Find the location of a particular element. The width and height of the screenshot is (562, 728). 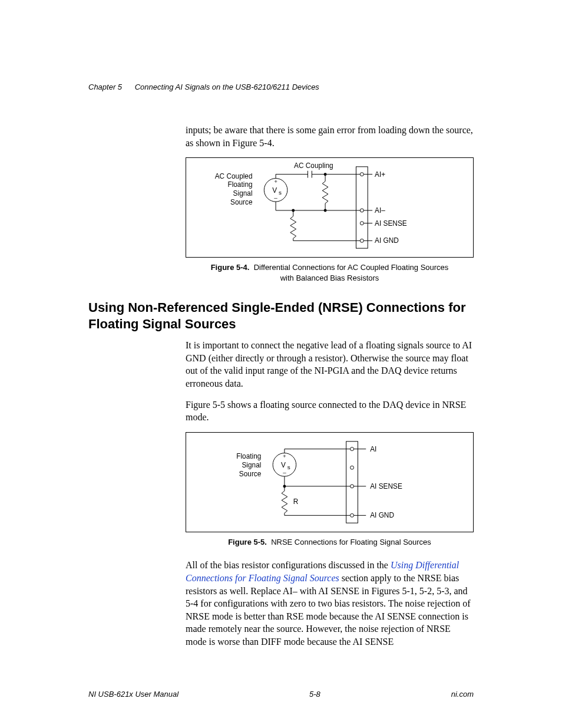

footer-right: ni.com is located at coordinates (462, 694).